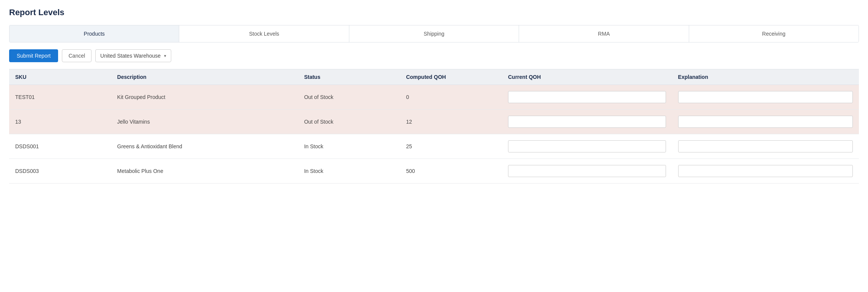 The width and height of the screenshot is (868, 292). What do you see at coordinates (205, 171) in the screenshot?
I see `cell-description: Metabolic Plus One` at bounding box center [205, 171].